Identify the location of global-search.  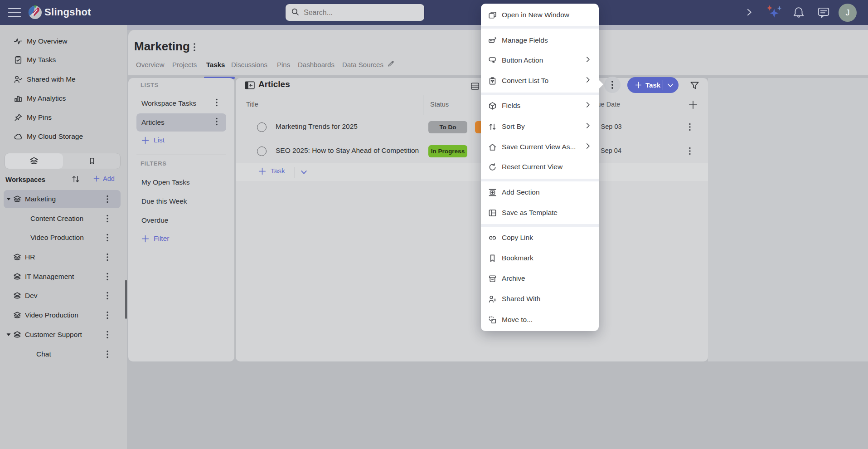
(355, 13).